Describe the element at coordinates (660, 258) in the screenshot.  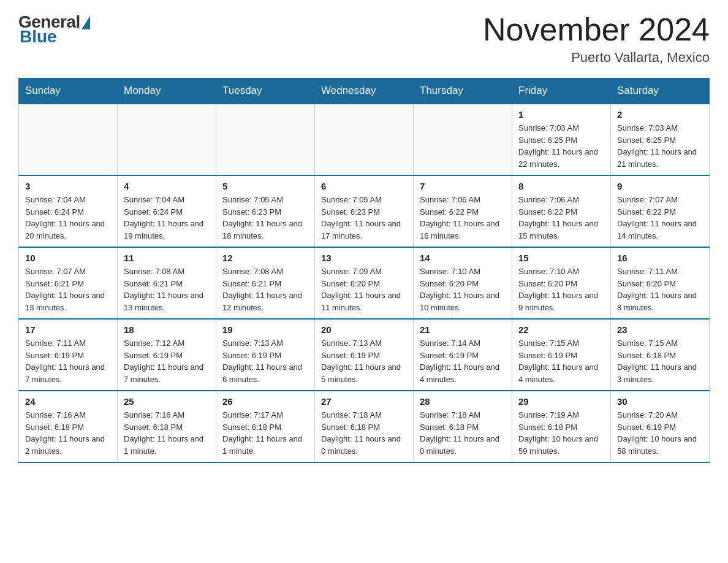
I see `day-number: 16` at that location.